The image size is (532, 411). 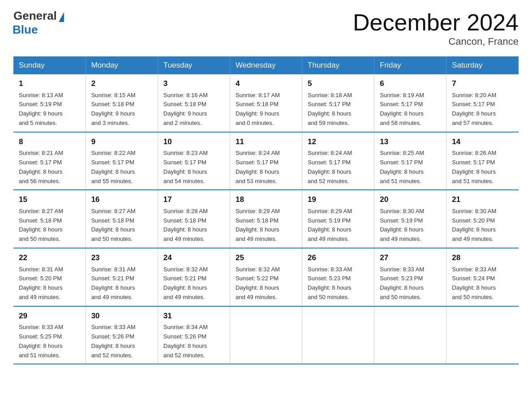 What do you see at coordinates (193, 277) in the screenshot?
I see `calendar-cell: 24 Sunrise: 8:32 AMSunset: 5:21 PMDaylig…` at bounding box center [193, 277].